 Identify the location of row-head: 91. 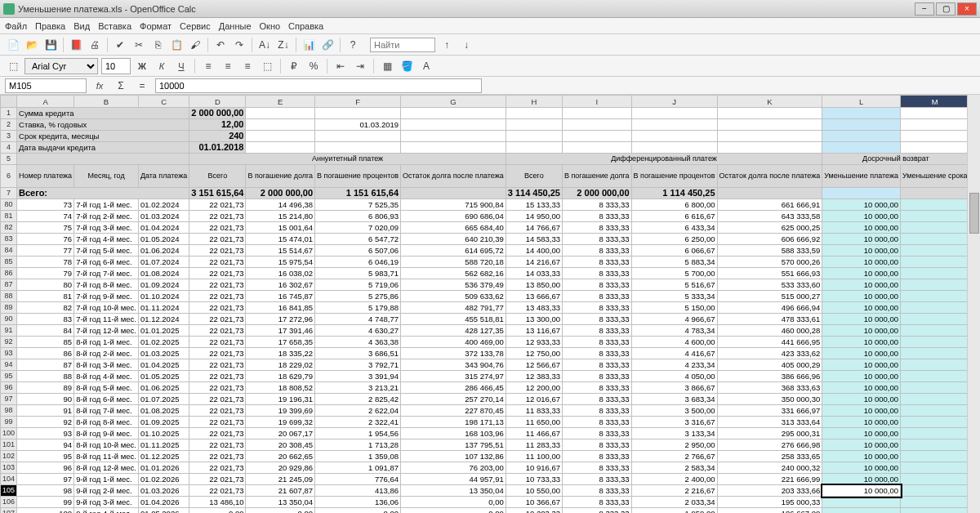
(9, 331).